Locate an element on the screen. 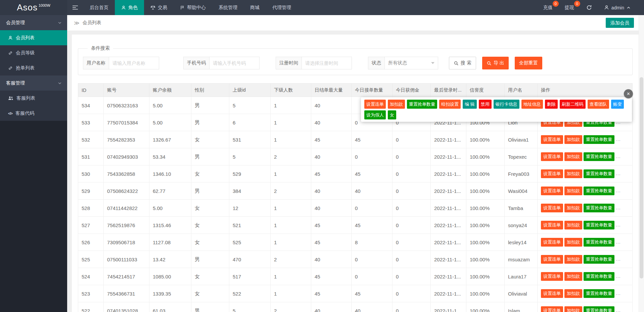  popup-action-button: 删除 is located at coordinates (551, 104).